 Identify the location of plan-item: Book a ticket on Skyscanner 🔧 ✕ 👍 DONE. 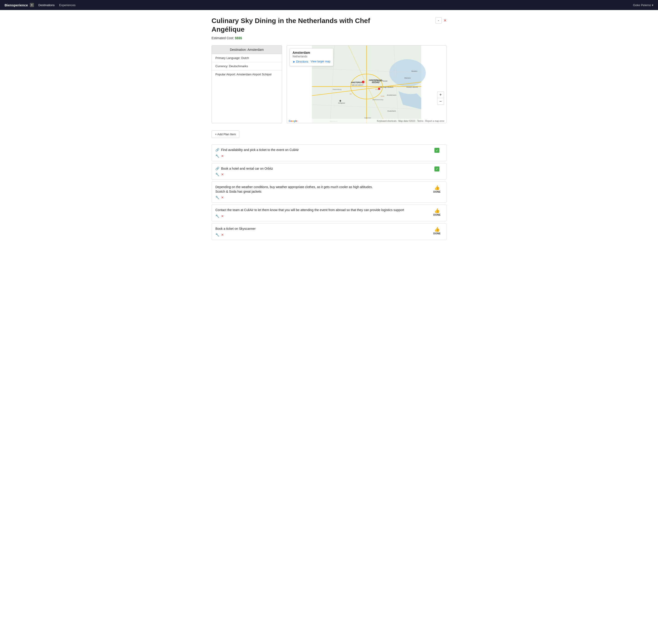
(329, 232).